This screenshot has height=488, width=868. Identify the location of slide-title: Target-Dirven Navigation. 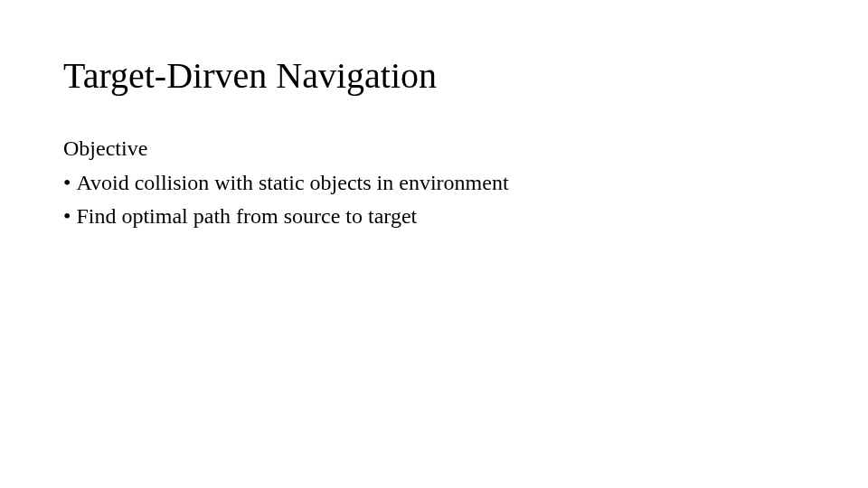
(434, 76).